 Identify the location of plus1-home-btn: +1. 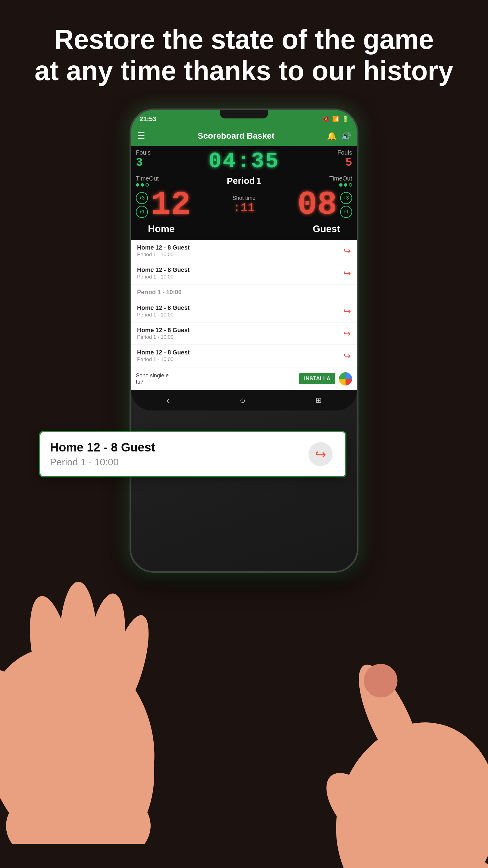
(142, 212).